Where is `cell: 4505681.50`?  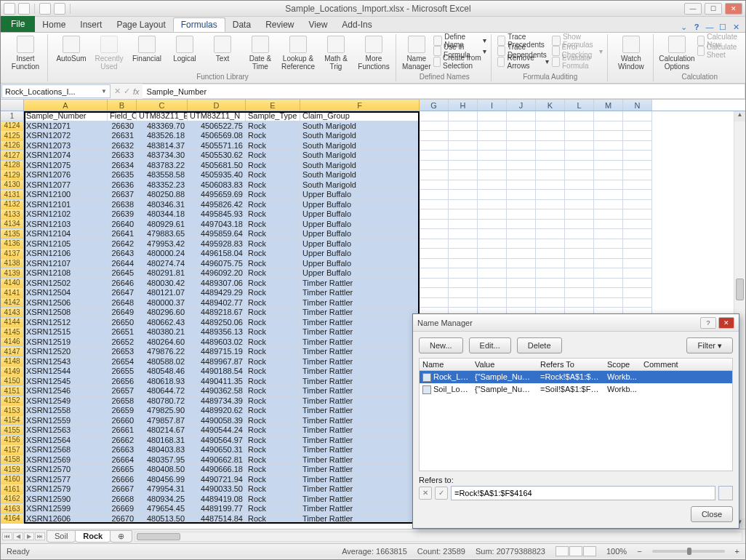 cell: 4505681.50 is located at coordinates (217, 166).